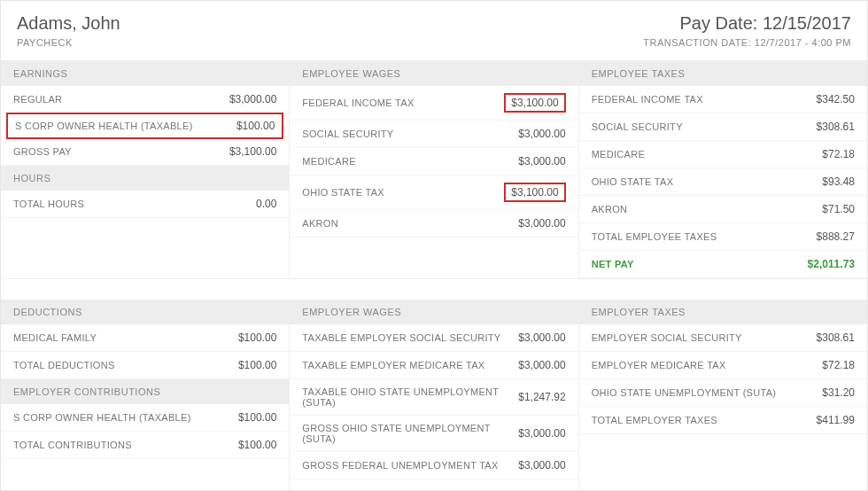 This screenshot has width=868, height=491. Describe the element at coordinates (64, 365) in the screenshot. I see `row-label: TOTAL DEDUCTIONS` at that location.